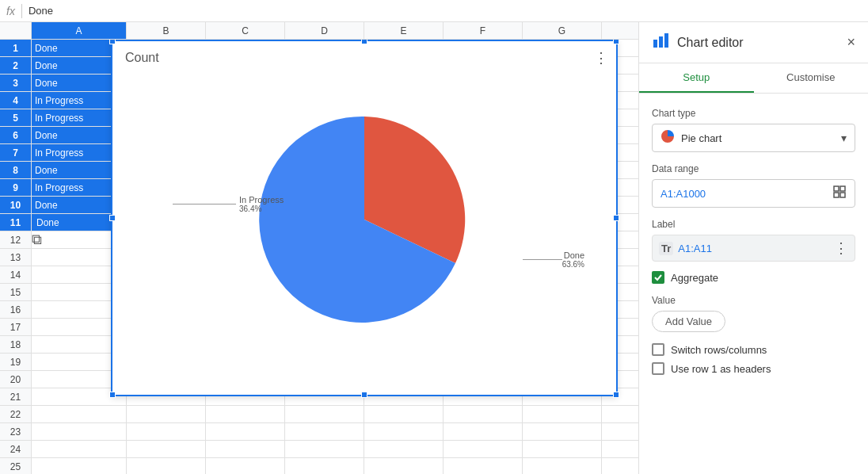  Describe the element at coordinates (683, 193) in the screenshot. I see `data-range-value: A1:A1000` at that location.